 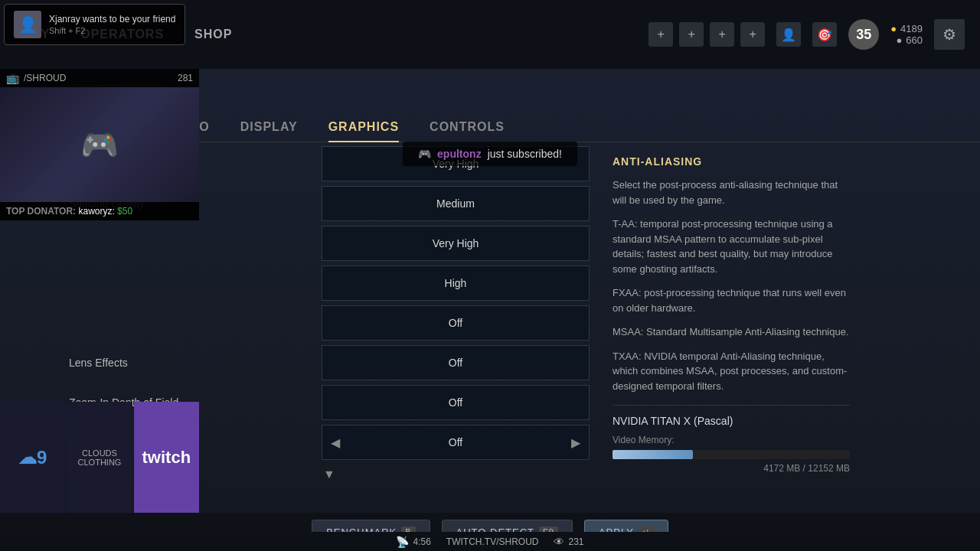 What do you see at coordinates (325, 283) in the screenshot?
I see `setting-row-4: High` at bounding box center [325, 283].